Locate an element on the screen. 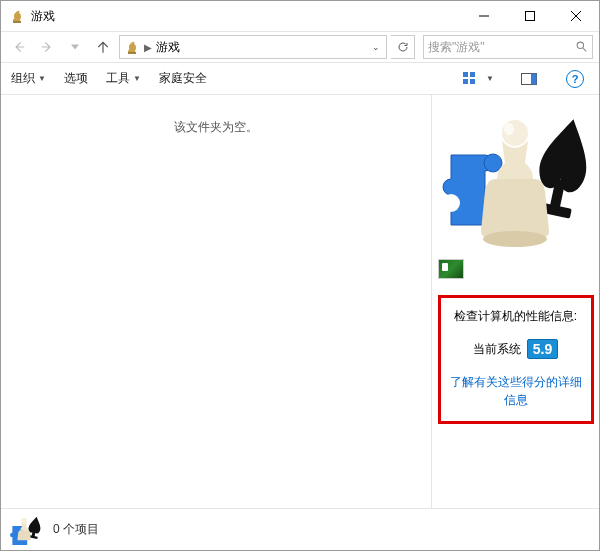 This screenshot has width=600, height=551. empty-folder-message: 该文件夹为空。 is located at coordinates (216, 128).